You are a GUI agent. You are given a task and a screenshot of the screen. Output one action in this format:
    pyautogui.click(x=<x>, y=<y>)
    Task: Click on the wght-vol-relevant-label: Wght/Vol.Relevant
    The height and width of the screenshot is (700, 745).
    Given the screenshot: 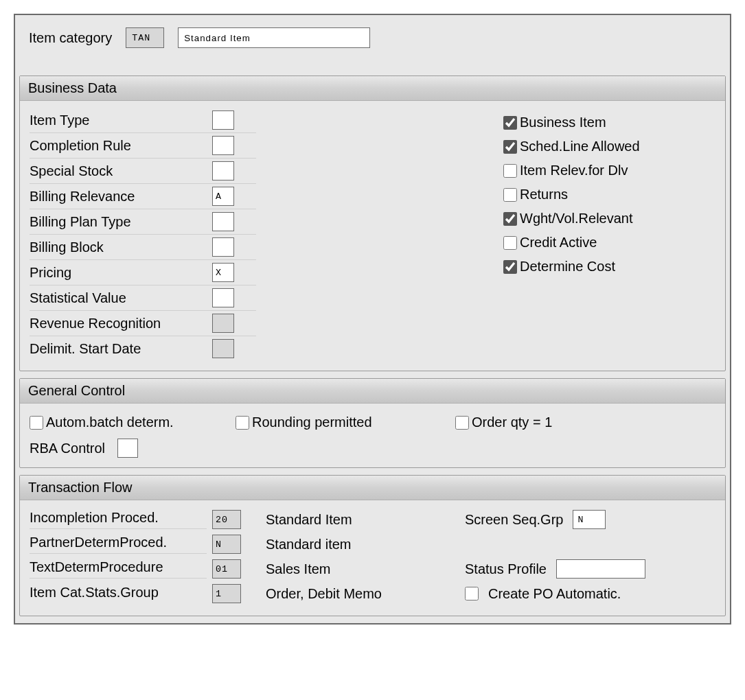 What is the action you would take?
    pyautogui.click(x=577, y=218)
    